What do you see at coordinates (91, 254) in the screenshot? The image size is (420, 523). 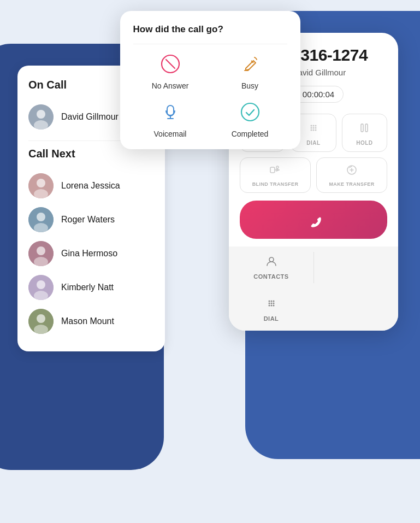 I see `list-item-gina: Gina Hermoso` at bounding box center [91, 254].